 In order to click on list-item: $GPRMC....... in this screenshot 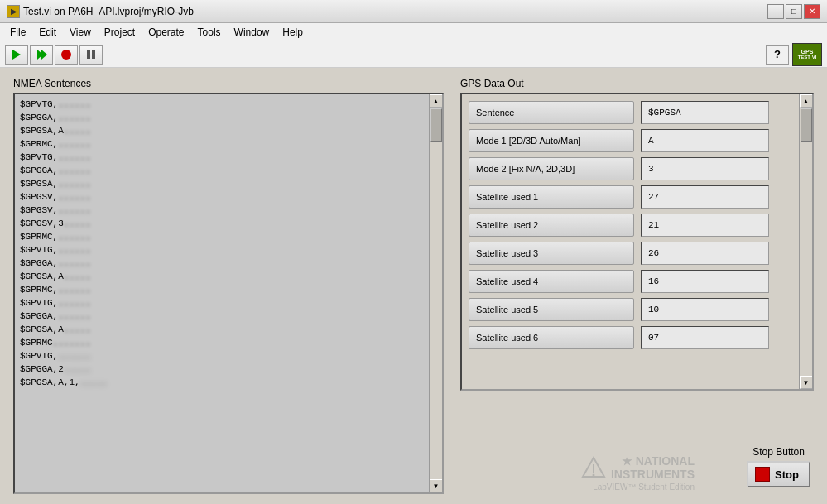, I will do `click(228, 343)`.